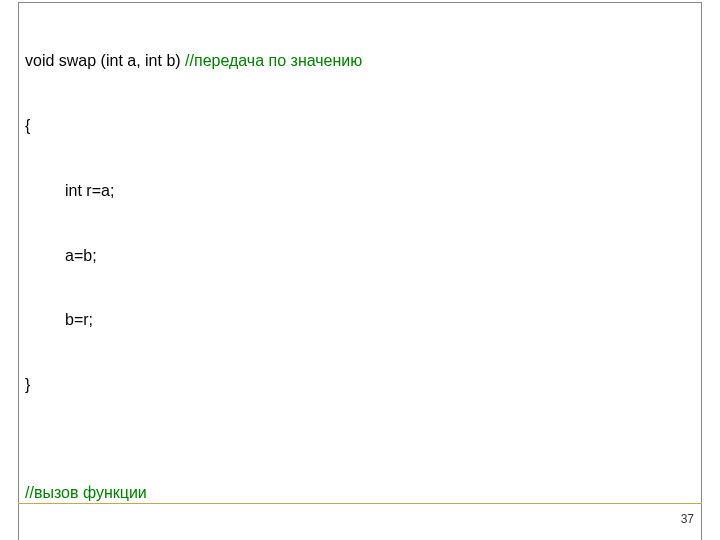 The image size is (720, 540). I want to click on code-comment-2: //вызов функции, so click(360, 493).